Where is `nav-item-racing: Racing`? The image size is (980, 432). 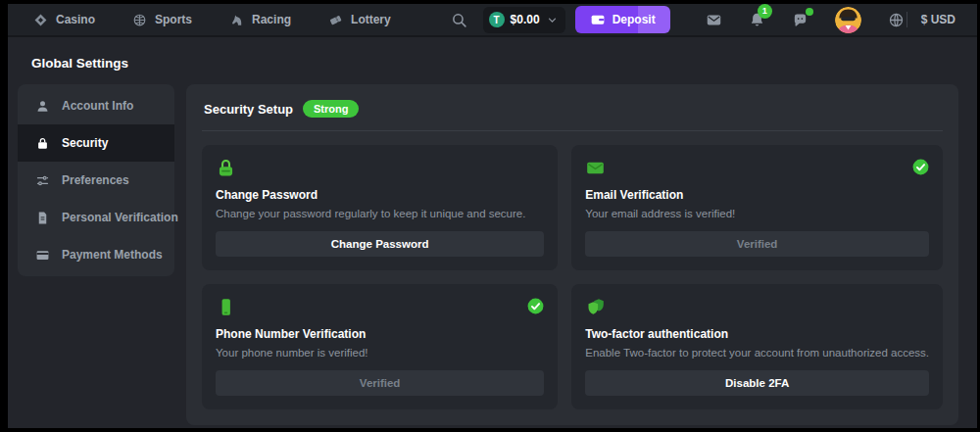 nav-item-racing: Racing is located at coordinates (261, 20).